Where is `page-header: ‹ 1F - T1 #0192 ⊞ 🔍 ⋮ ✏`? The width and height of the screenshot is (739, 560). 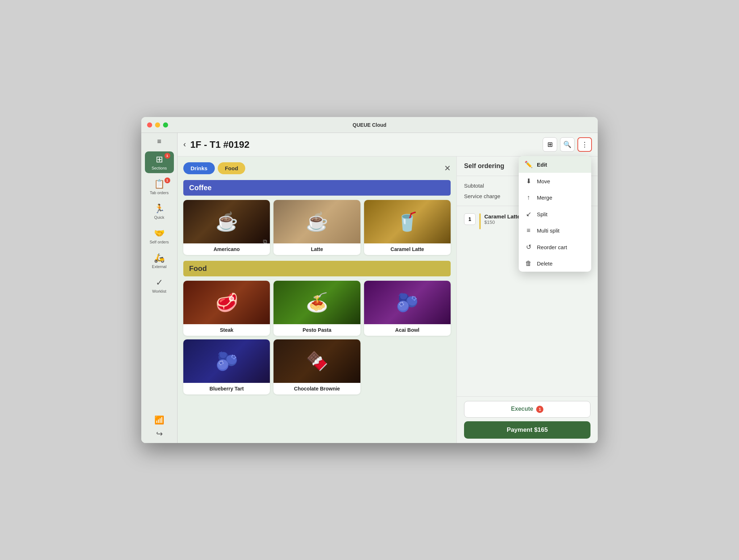
page-header: ‹ 1F - T1 #0192 ⊞ 🔍 ⋮ ✏ is located at coordinates (388, 145).